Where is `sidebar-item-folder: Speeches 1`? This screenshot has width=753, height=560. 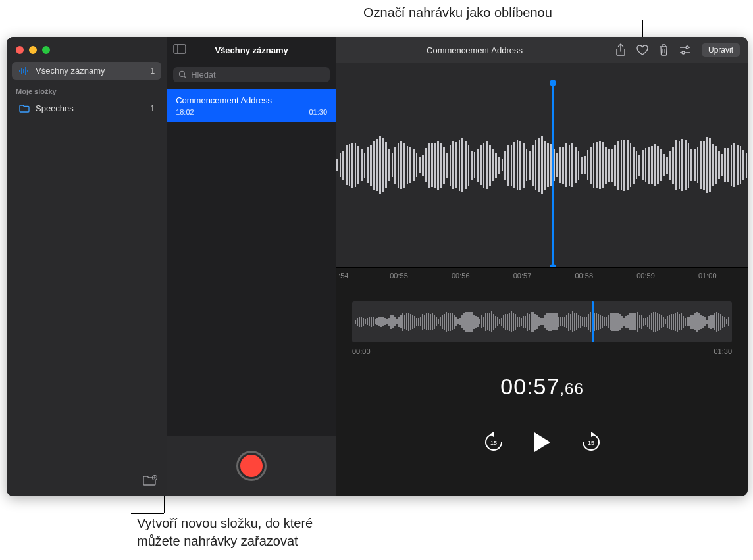 sidebar-item-folder: Speeches 1 is located at coordinates (87, 108).